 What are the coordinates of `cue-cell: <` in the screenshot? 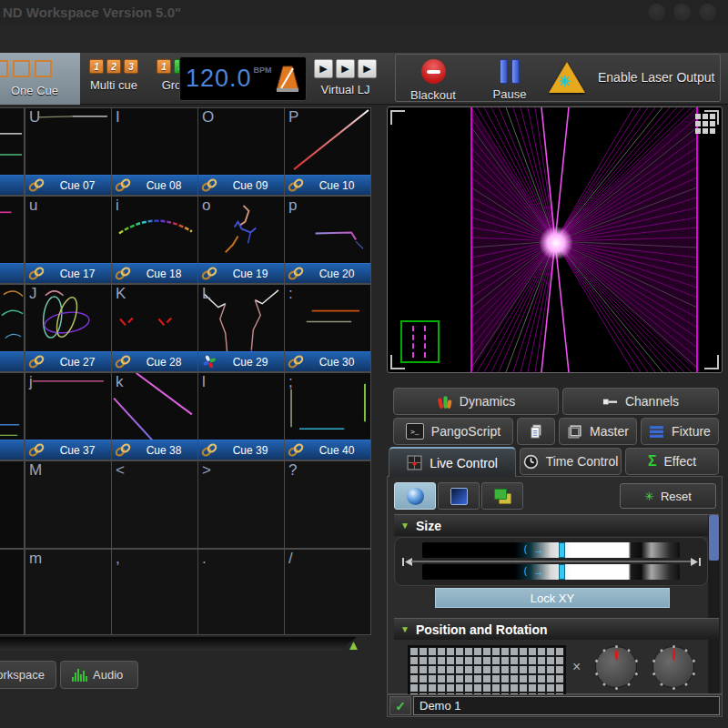 It's located at (155, 504).